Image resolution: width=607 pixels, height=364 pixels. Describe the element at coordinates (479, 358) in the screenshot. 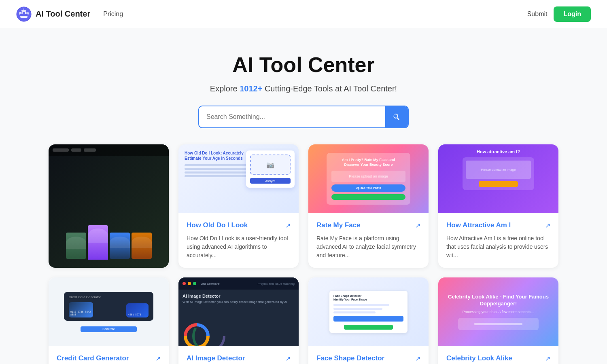

I see `card-title-celebrity: Celebrity Look Alike` at that location.